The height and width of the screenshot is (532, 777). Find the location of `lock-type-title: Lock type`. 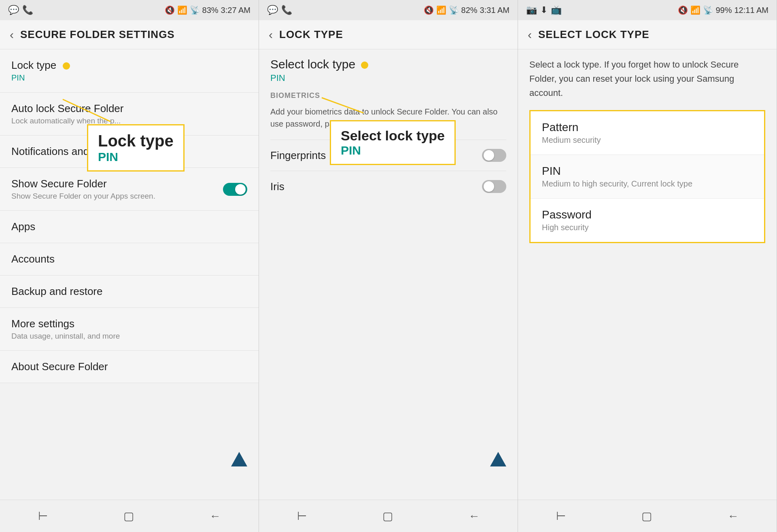

lock-type-title: Lock type is located at coordinates (130, 66).